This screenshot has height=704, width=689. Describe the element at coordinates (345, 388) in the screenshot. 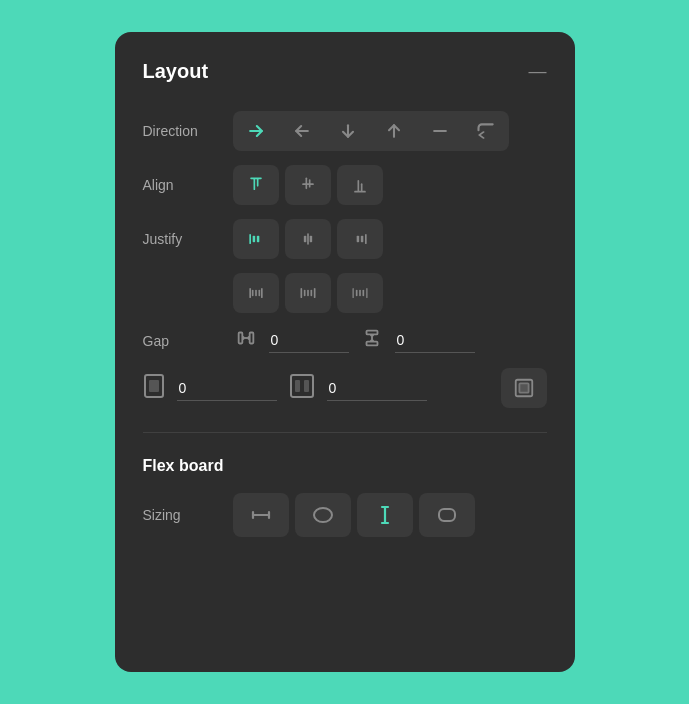

I see `padding-row` at that location.